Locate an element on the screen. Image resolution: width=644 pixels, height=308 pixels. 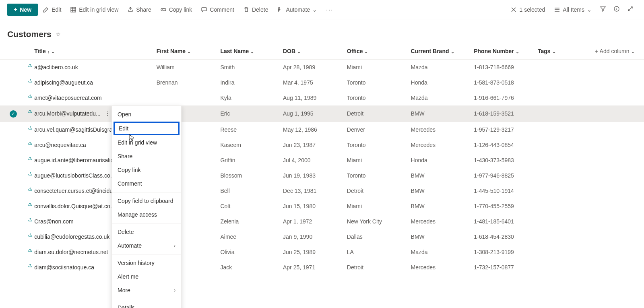
add-column-button: +Add column⌄ is located at coordinates (617, 52).